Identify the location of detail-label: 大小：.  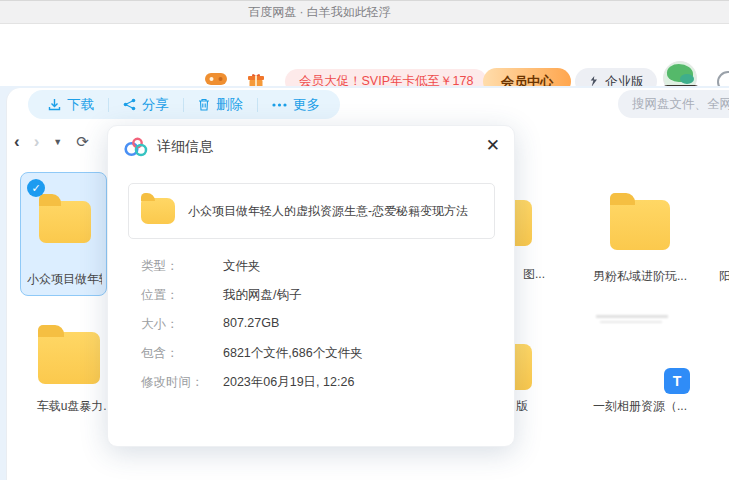
(160, 324).